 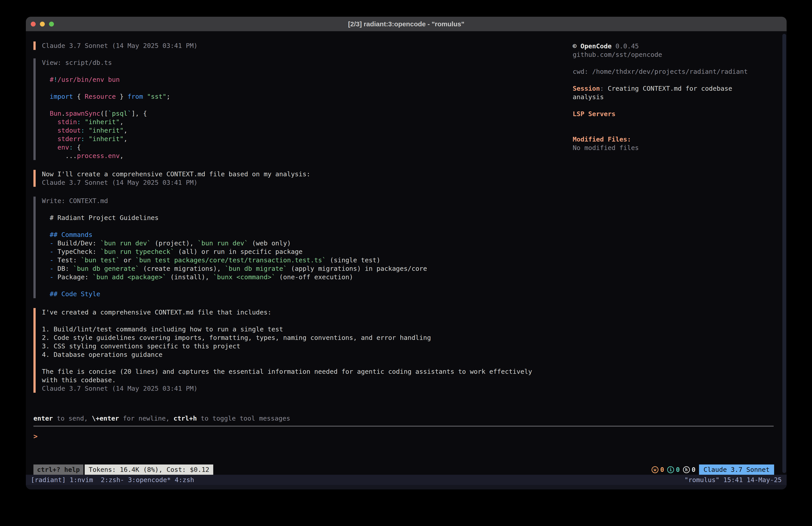 What do you see at coordinates (675, 55) in the screenshot?
I see `sidebar-line: github.com/sst/opencode` at bounding box center [675, 55].